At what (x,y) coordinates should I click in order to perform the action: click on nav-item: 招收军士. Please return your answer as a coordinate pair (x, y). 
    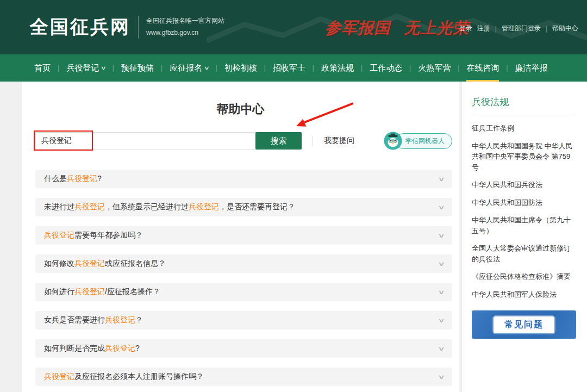
    Looking at the image, I should click on (289, 68).